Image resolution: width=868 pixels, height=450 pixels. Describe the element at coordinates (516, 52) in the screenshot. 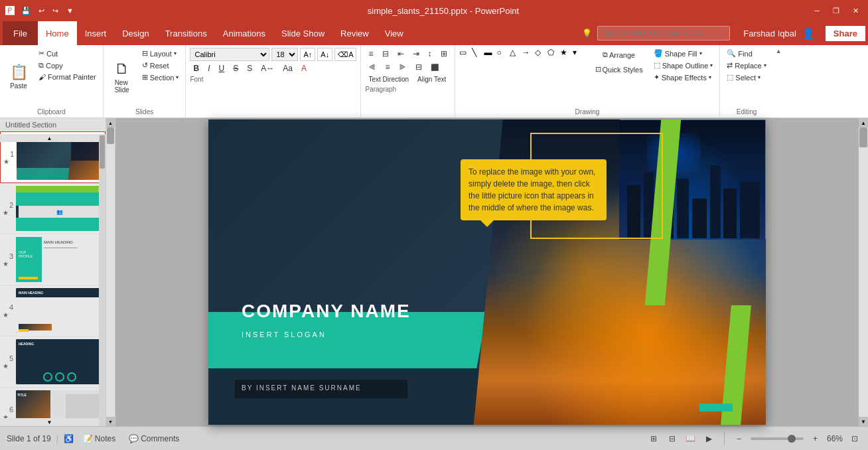

I see `shape-triangle: △` at that location.